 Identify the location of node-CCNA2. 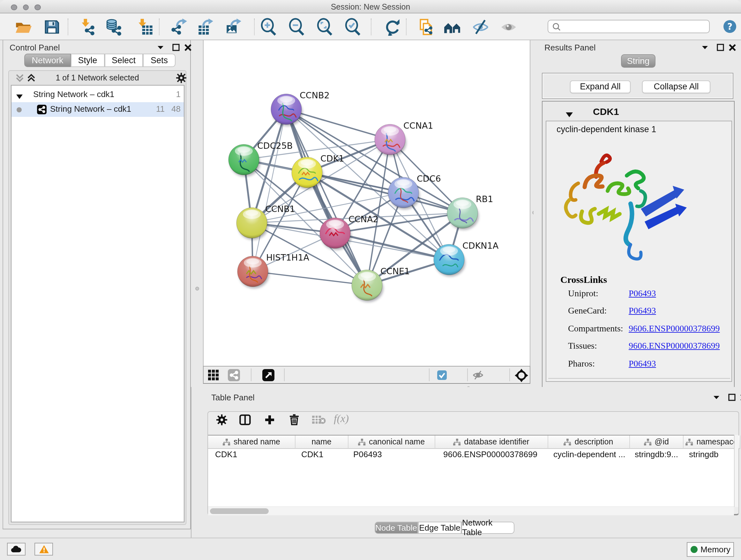
(336, 234).